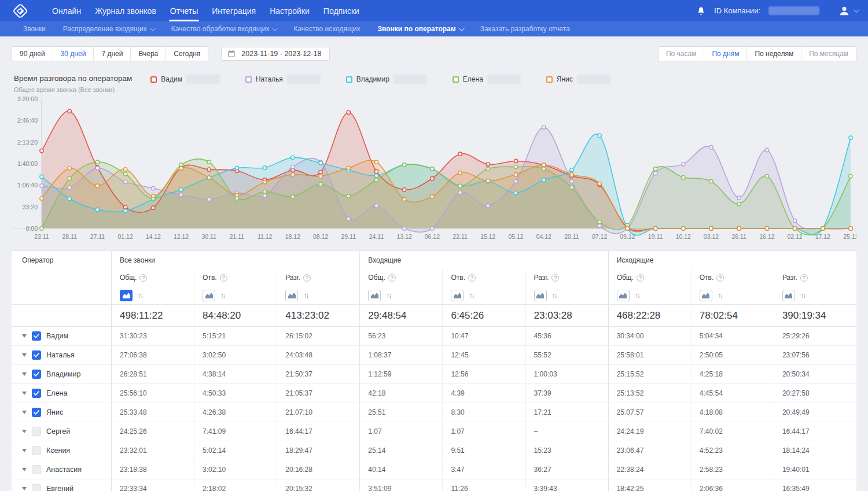 The height and width of the screenshot is (491, 868). I want to click on granularity-button-по-часам: По часам, so click(681, 54).